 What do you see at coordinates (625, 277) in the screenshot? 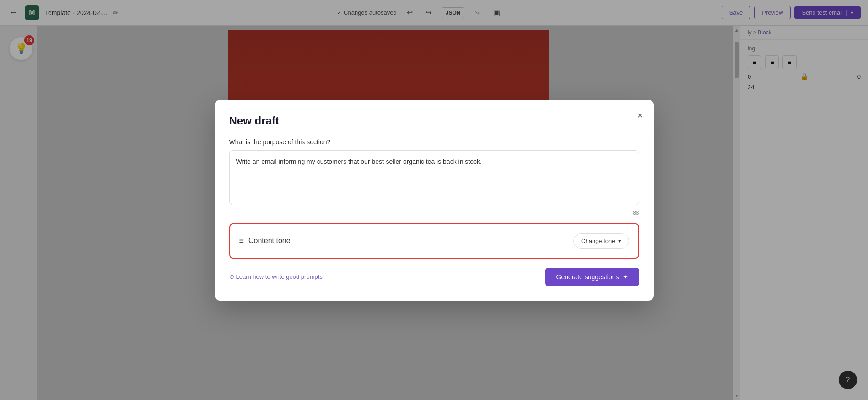
I see `sparkle-icon: ✦` at bounding box center [625, 277].